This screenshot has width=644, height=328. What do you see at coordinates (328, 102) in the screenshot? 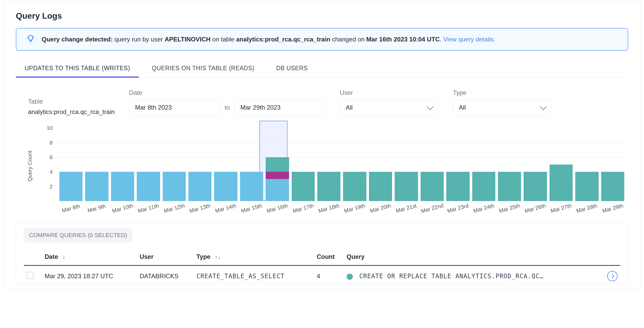
I see `filters: Table analytics:prod_rca.qc_rca_train Da…` at bounding box center [328, 102].